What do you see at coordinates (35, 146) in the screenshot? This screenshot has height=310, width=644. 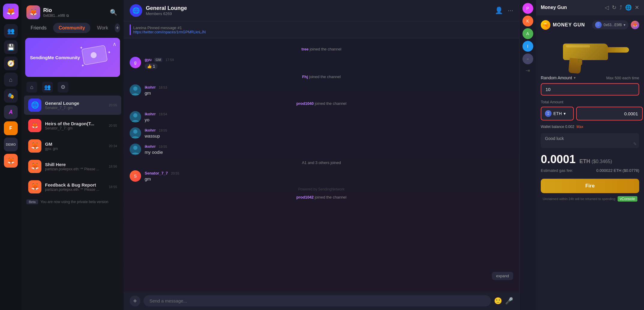 I see `channel-avatar-gm: 🦊` at bounding box center [35, 146].